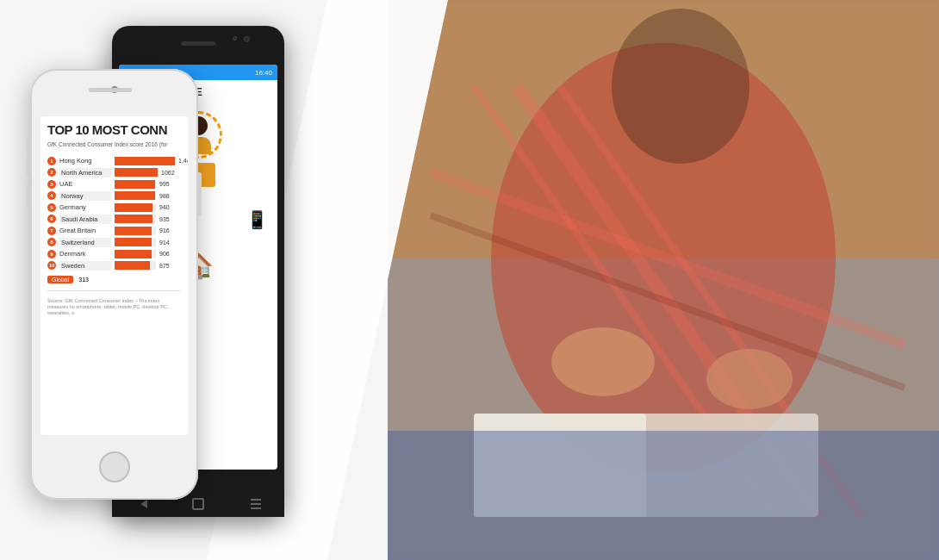 Image resolution: width=939 pixels, height=560 pixels. I want to click on rank-badge: 3, so click(52, 184).